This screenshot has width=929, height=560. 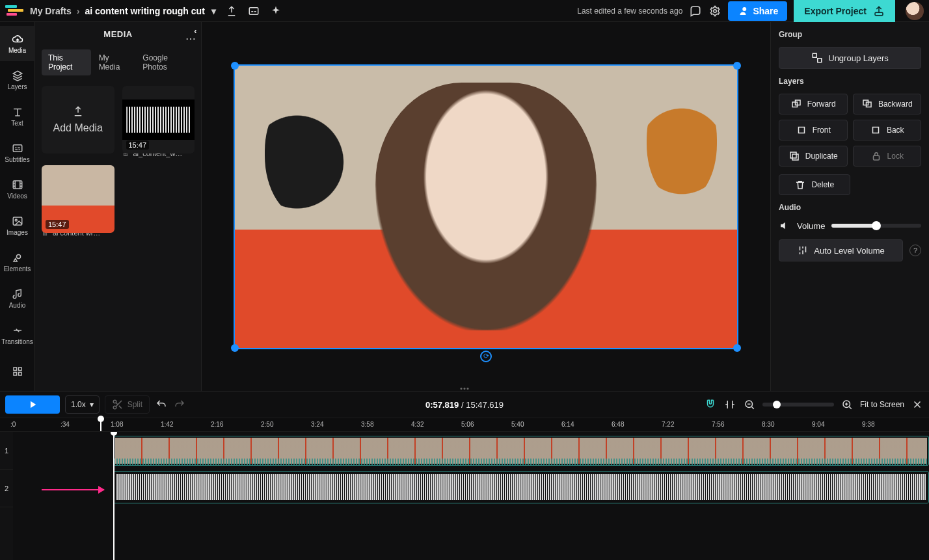 I want to click on ruler-tick: 7:56, so click(x=718, y=424).